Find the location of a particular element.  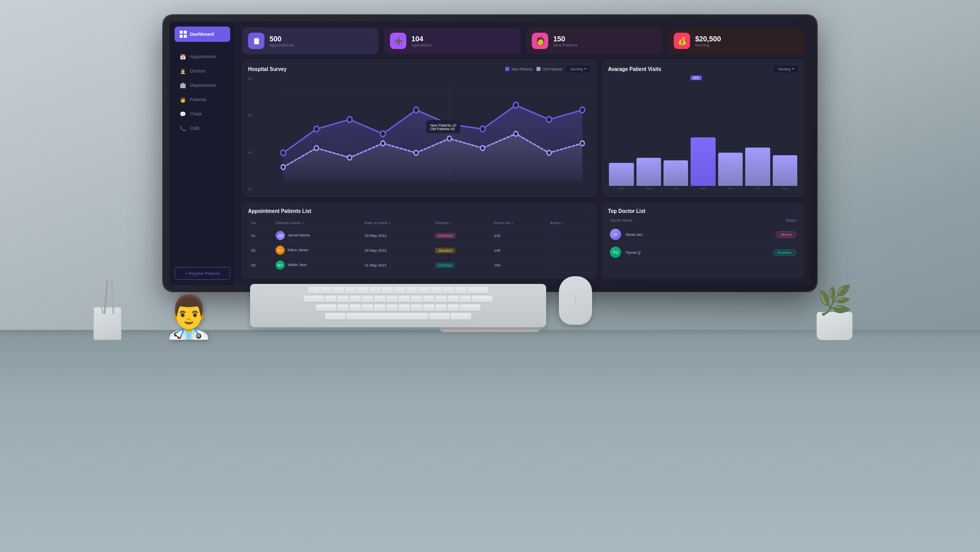

doctor-col-name: Doctor Name is located at coordinates (621, 221).